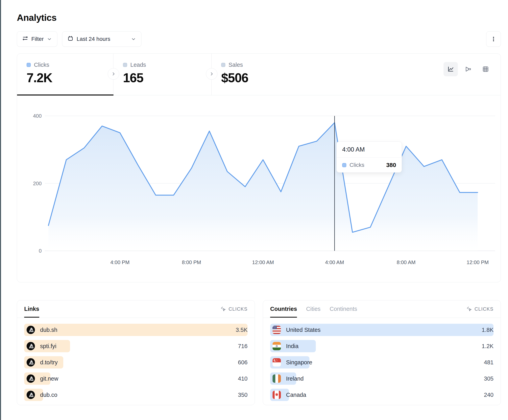 The image size is (508, 420). I want to click on active-tab-underline, so click(65, 95).